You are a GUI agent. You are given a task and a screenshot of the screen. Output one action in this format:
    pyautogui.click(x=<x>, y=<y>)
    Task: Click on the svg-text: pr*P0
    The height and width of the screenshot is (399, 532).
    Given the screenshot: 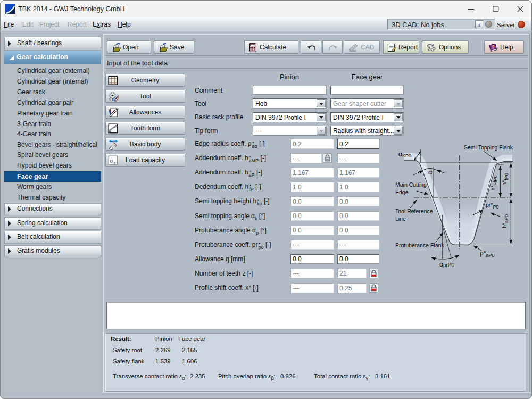 What is the action you would take?
    pyautogui.click(x=492, y=205)
    